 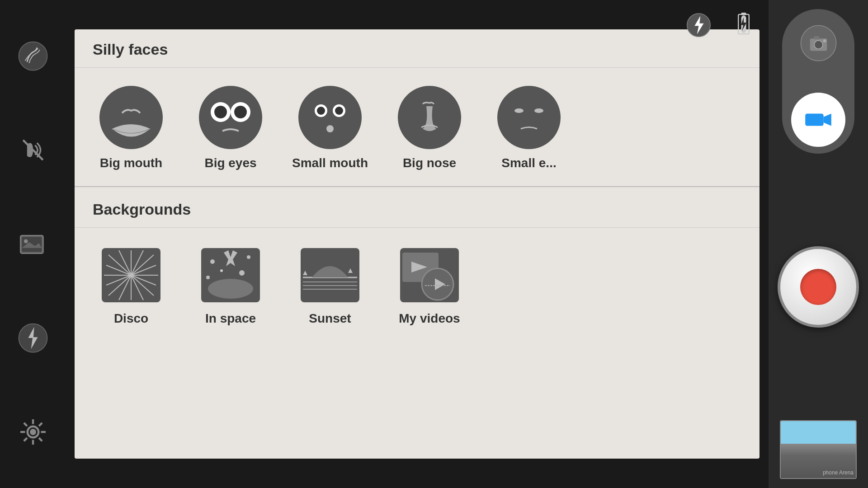 I want to click on settings-icon, so click(x=33, y=432).